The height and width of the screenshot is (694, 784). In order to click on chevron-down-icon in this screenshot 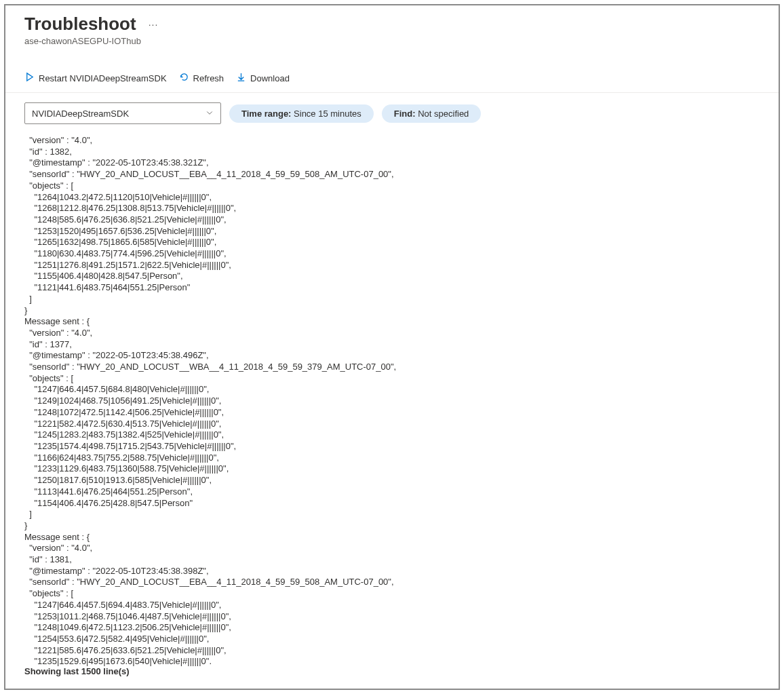, I will do `click(210, 114)`.